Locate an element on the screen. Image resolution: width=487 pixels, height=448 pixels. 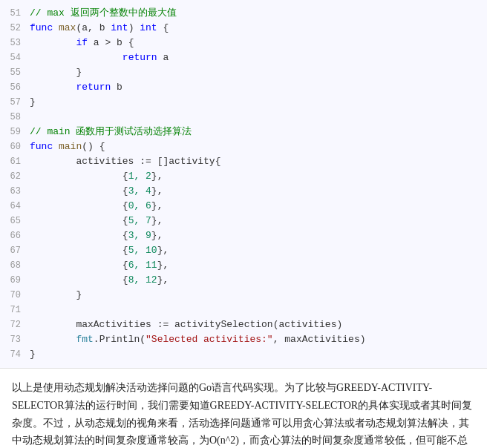
code-line: 58 is located at coordinates (244, 117).